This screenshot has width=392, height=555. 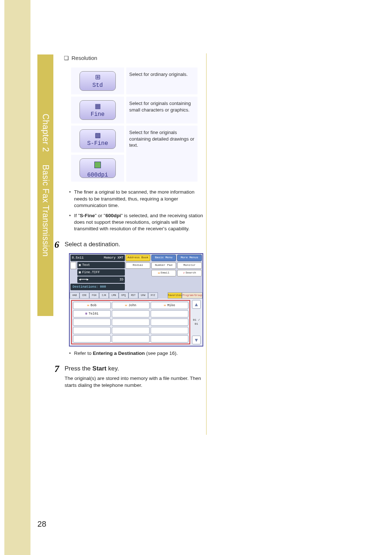 What do you see at coordinates (134, 125) in the screenshot?
I see `resolution-table: ⊞ Std Select for ordinary originals. ▦ F…` at bounding box center [134, 125].